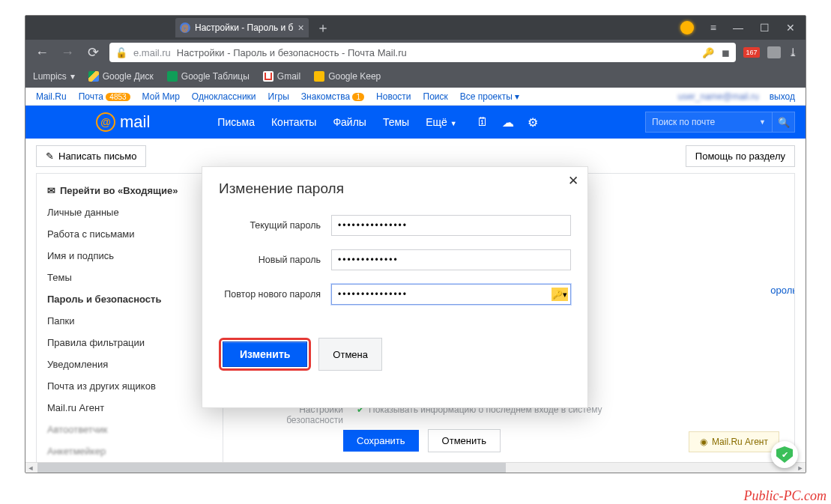 The image size is (831, 504). I want to click on calendar-icon: 🗓, so click(483, 123).